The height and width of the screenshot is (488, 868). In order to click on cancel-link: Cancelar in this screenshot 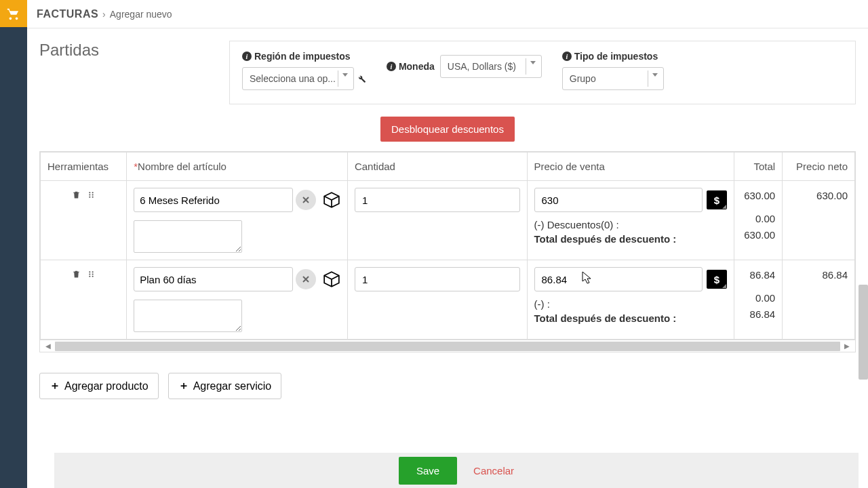, I will do `click(494, 470)`.